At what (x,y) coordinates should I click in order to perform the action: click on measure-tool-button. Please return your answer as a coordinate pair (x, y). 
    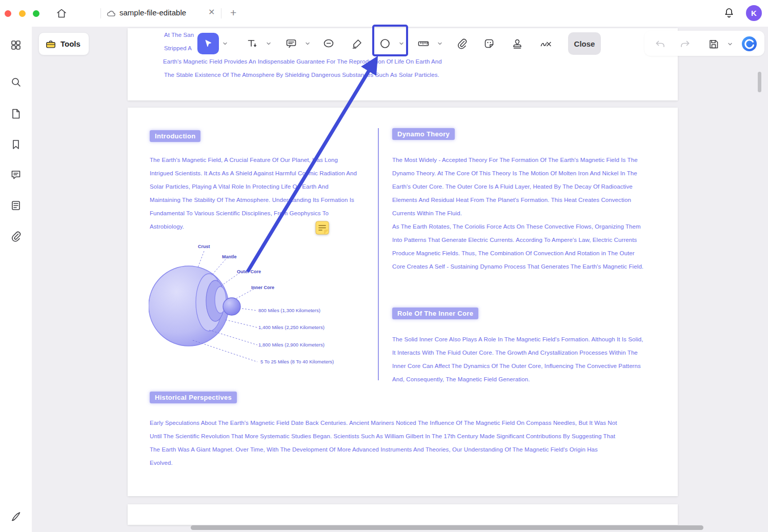
    Looking at the image, I should click on (423, 44).